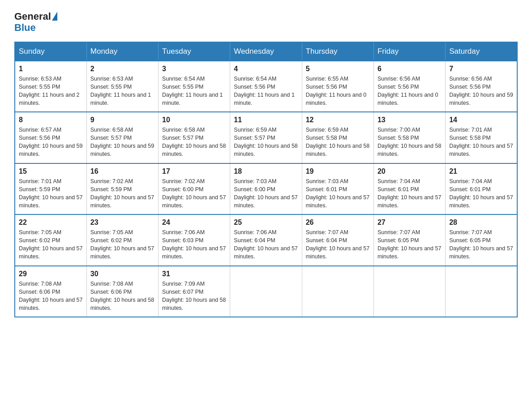  Describe the element at coordinates (194, 120) in the screenshot. I see `day-number: 10` at that location.